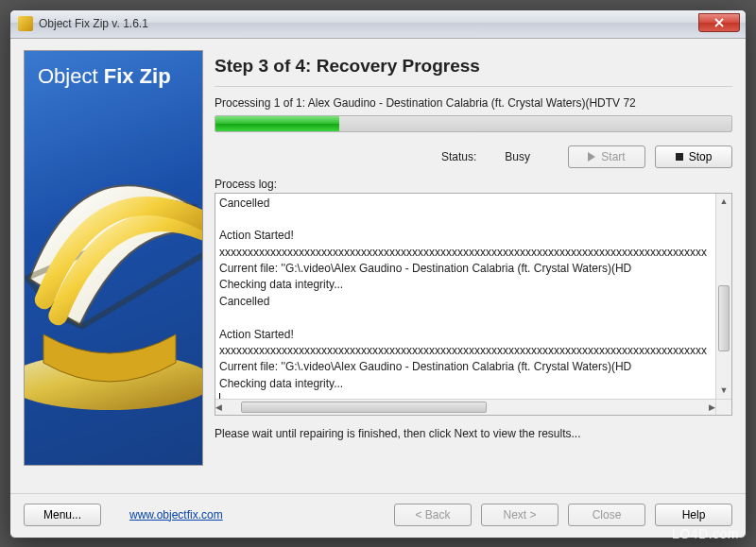 Image resolution: width=756 pixels, height=547 pixels. Describe the element at coordinates (473, 66) in the screenshot. I see `step-heading: Step 3 of 4: Recovery Progress` at that location.